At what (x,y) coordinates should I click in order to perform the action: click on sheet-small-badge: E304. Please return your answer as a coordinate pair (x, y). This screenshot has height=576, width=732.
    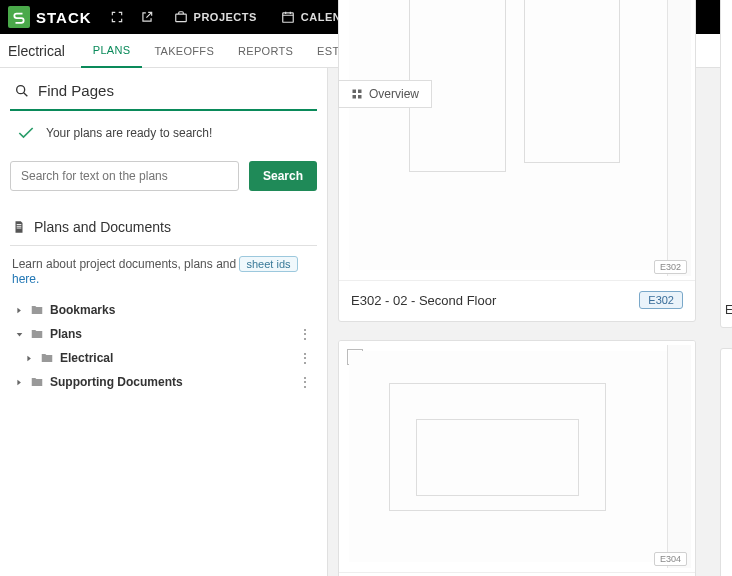
    Looking at the image, I should click on (670, 559).